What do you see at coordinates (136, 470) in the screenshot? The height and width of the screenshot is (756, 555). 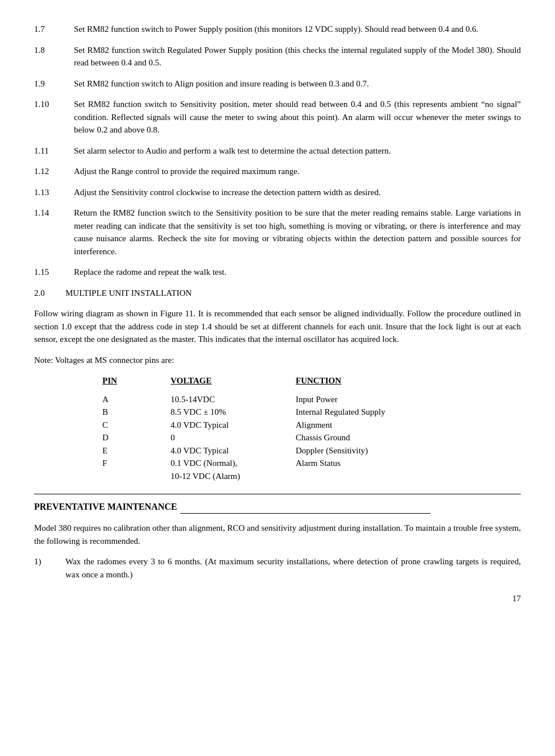 I see `pin-f: F` at bounding box center [136, 470].